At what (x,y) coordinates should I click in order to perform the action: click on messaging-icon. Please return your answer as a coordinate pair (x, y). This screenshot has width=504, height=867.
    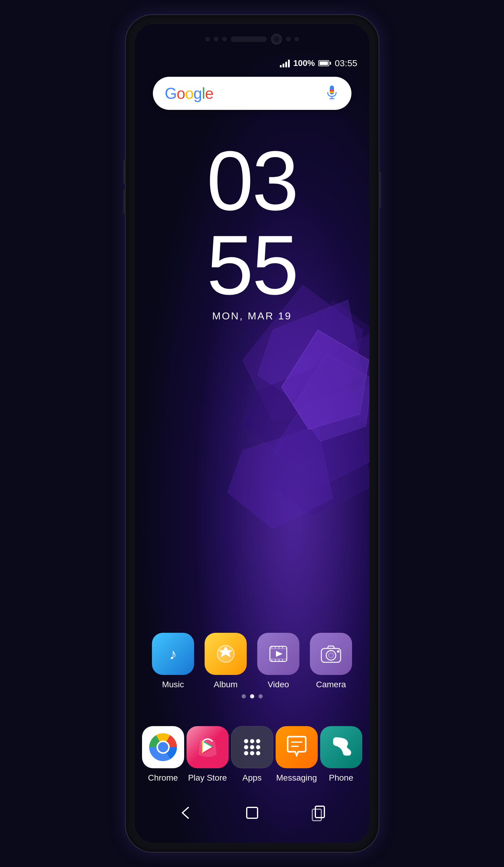
    Looking at the image, I should click on (297, 747).